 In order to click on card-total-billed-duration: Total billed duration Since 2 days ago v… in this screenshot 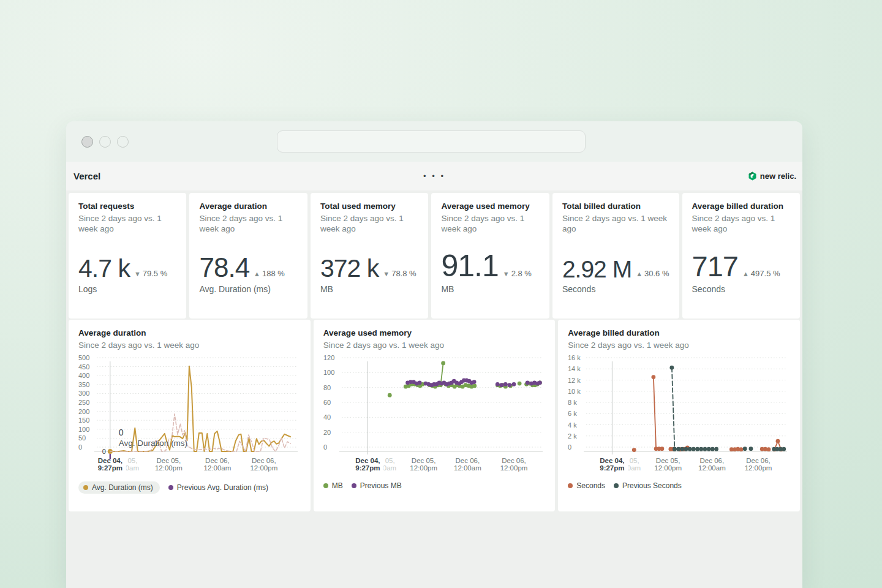, I will do `click(616, 256)`.